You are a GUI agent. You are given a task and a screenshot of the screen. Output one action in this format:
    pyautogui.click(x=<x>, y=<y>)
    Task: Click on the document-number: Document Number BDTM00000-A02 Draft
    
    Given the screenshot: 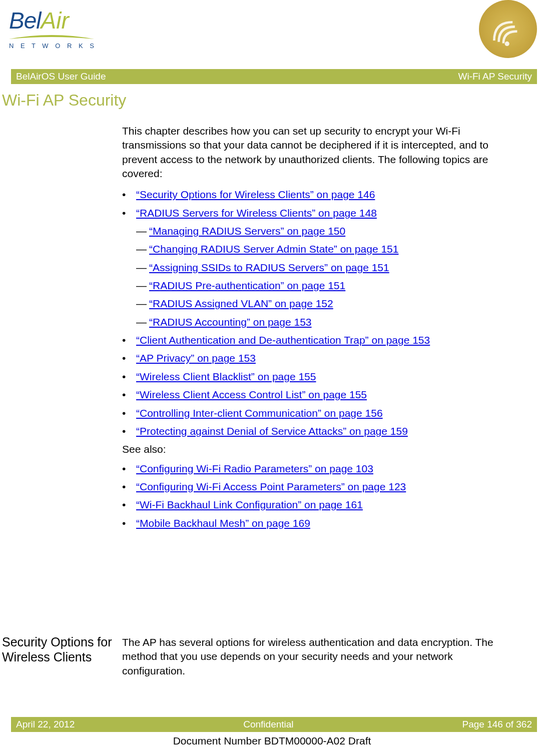 What is the action you would take?
    pyautogui.click(x=272, y=741)
    